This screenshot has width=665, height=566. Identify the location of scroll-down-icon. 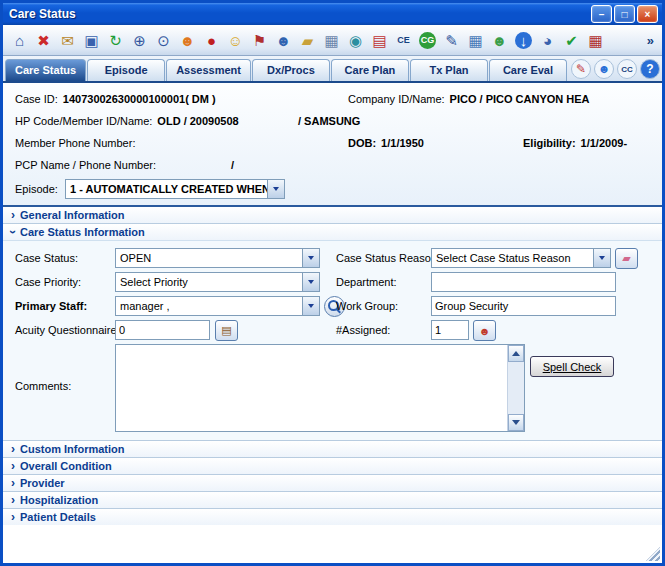
(516, 422).